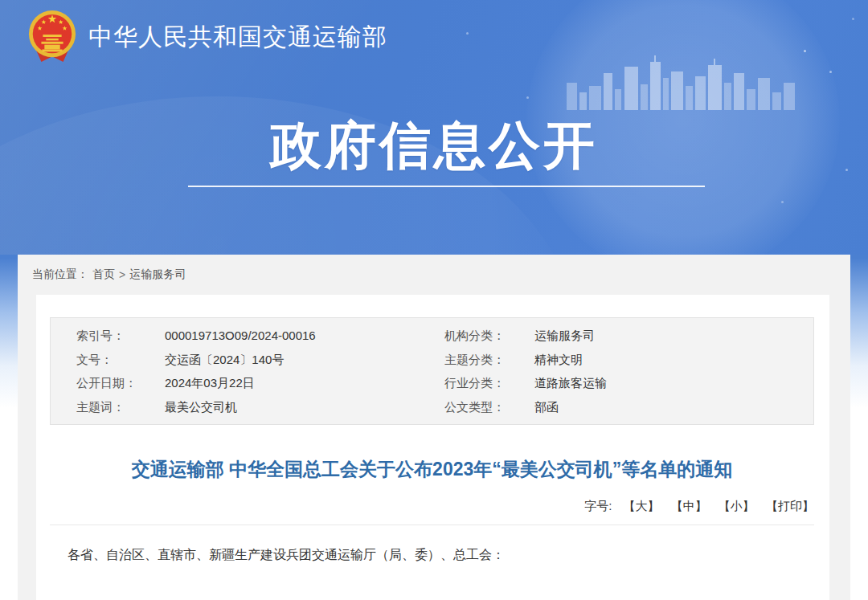  What do you see at coordinates (432, 506) in the screenshot?
I see `font-size-toolbar: 字号: 【大】 【中】 【小】 【打印】` at bounding box center [432, 506].